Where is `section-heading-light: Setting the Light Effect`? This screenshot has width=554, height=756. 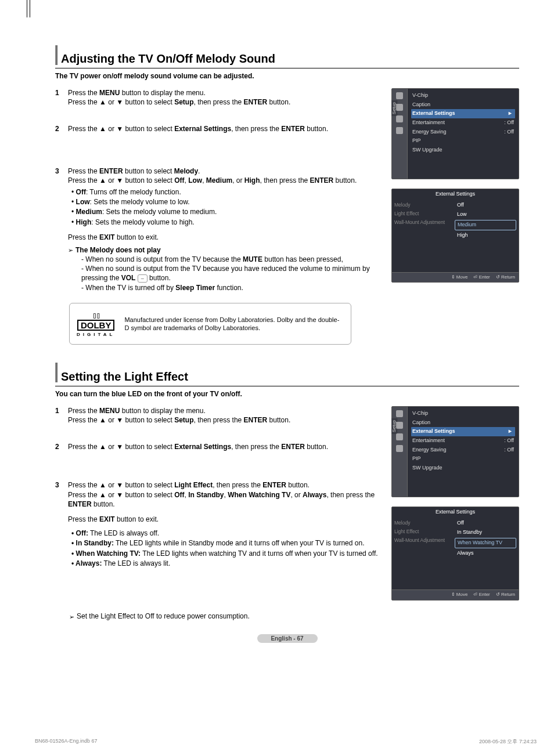
section-heading-light: Setting the Light Effect is located at coordinates (287, 378).